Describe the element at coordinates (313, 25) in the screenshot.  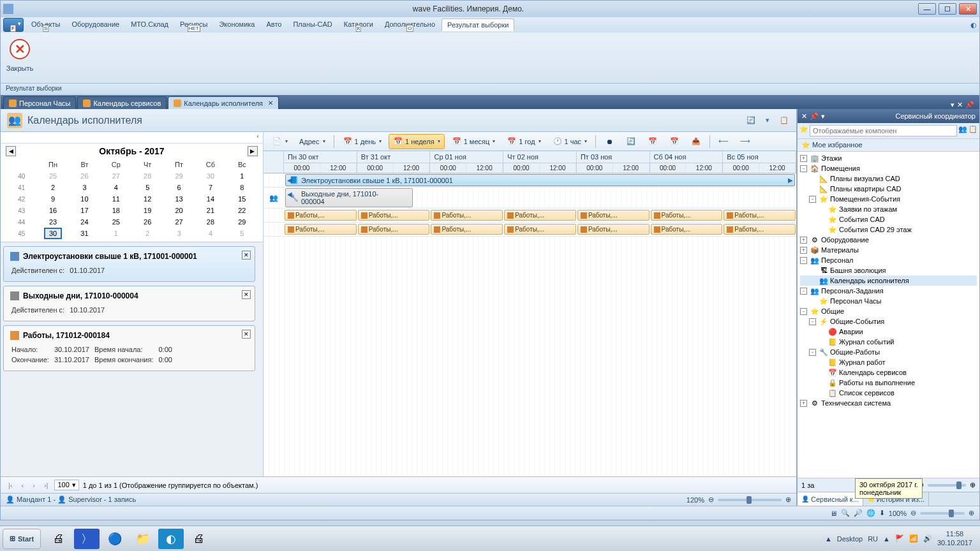
I see `menu-item: Планы-CAD` at that location.